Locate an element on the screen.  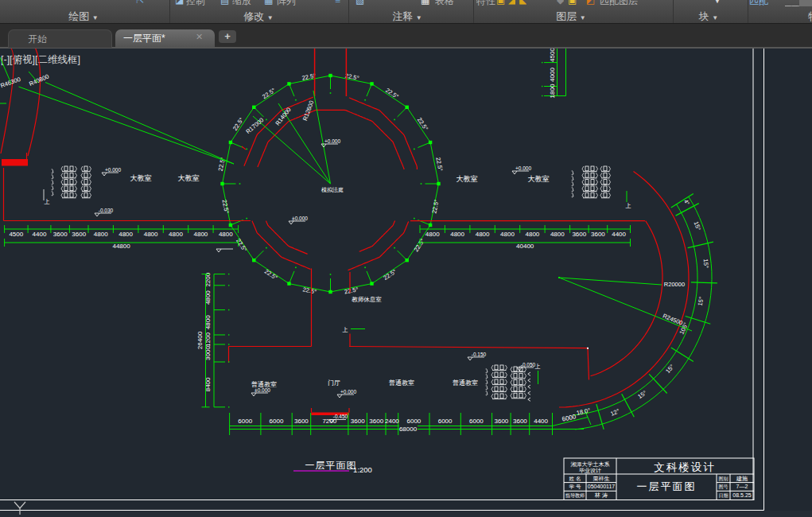
svg-text: 文科楼设计 is located at coordinates (685, 468).